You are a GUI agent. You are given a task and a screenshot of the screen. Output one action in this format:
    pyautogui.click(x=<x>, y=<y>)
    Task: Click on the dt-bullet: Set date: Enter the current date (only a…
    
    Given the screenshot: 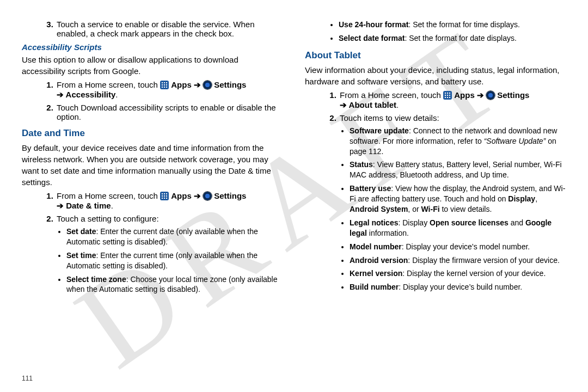 What is the action you would take?
    pyautogui.click(x=175, y=237)
    